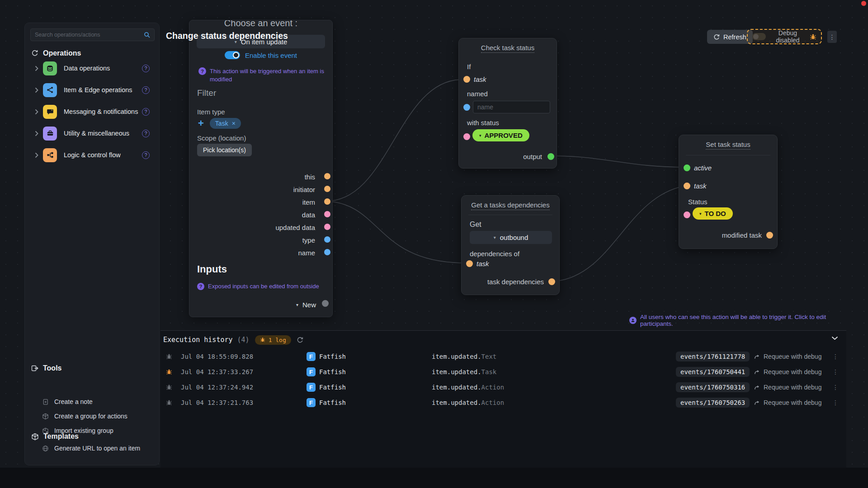  I want to click on get-task-dependencies-node: Get a tasks dependencies Get ▾ outbound …, so click(510, 245).